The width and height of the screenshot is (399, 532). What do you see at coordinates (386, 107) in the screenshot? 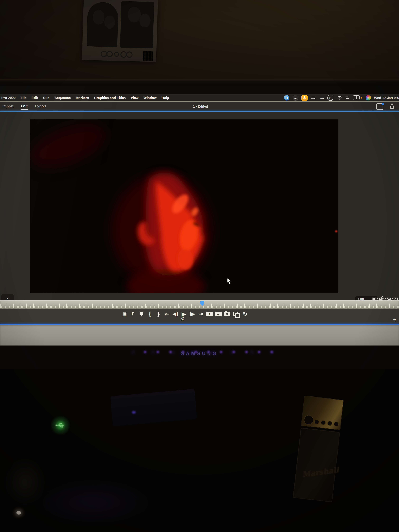
I see `header-icons` at bounding box center [386, 107].